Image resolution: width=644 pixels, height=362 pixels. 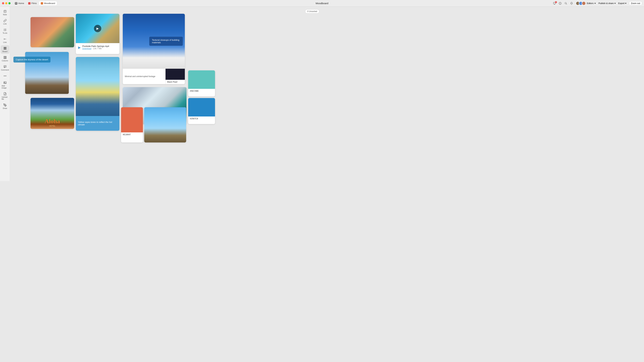 I want to click on palm-sky-image: Capture the dryness of the desert, so click(x=47, y=73).